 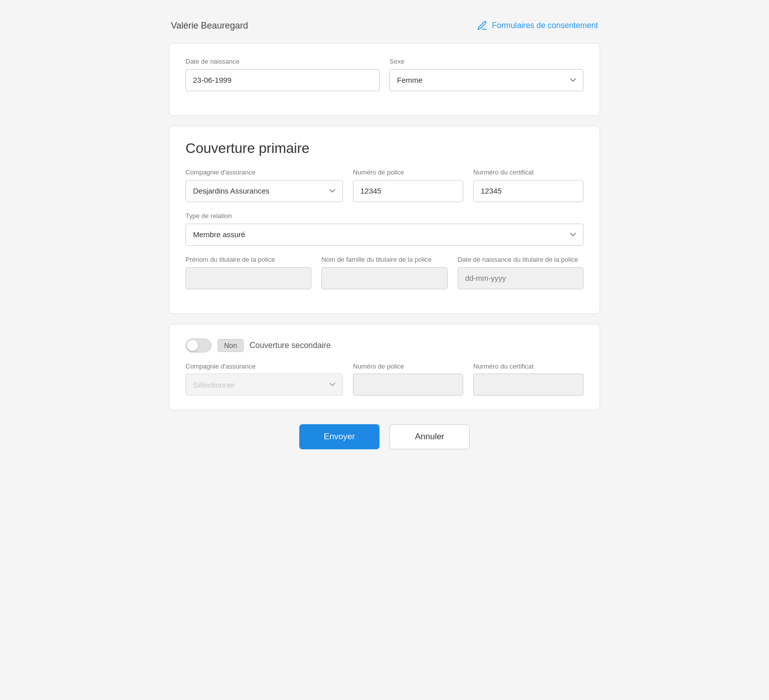 I want to click on toggle-non-badge: Non, so click(x=231, y=345).